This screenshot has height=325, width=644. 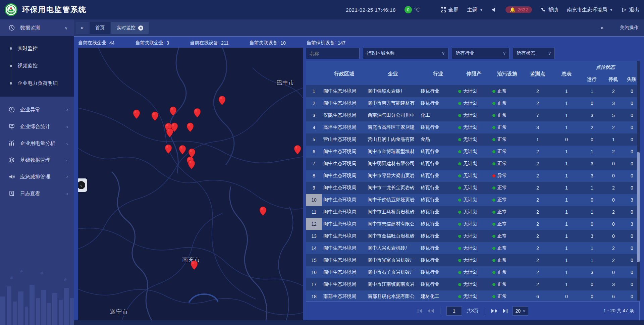 I want to click on close-operations-button: 关闭操作, so click(x=629, y=28).